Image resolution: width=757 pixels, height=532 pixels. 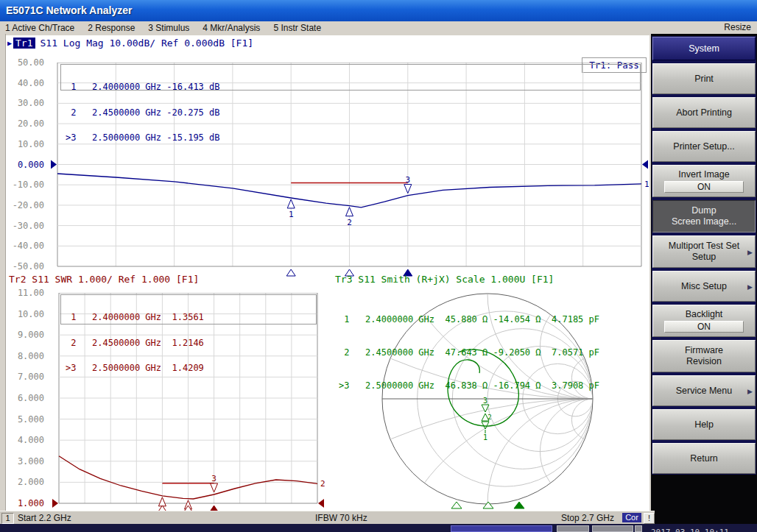 What do you see at coordinates (704, 283) in the screenshot?
I see `softkey-sidebar: SystemPrintAbort PrintingPrinter Setup..…` at bounding box center [704, 283].